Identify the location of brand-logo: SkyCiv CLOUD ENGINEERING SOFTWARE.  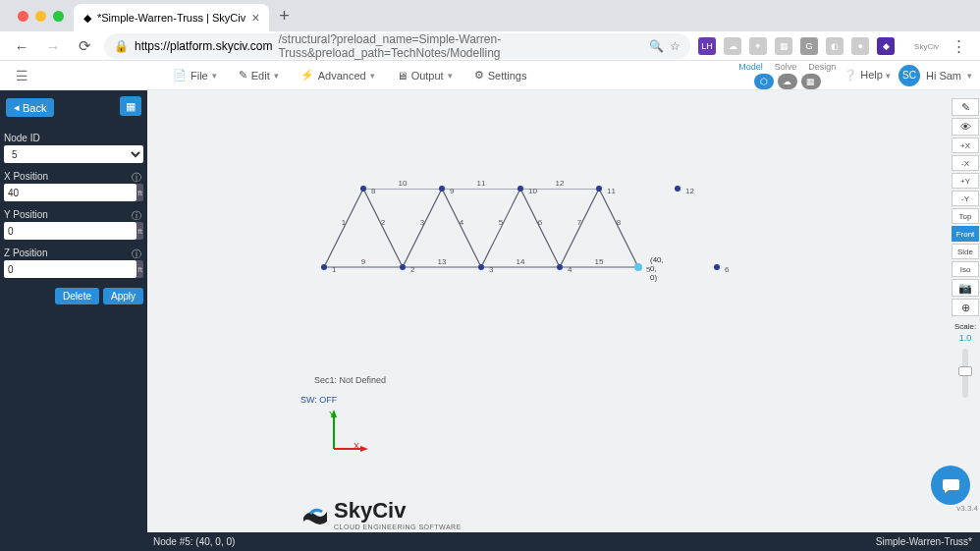
(381, 515).